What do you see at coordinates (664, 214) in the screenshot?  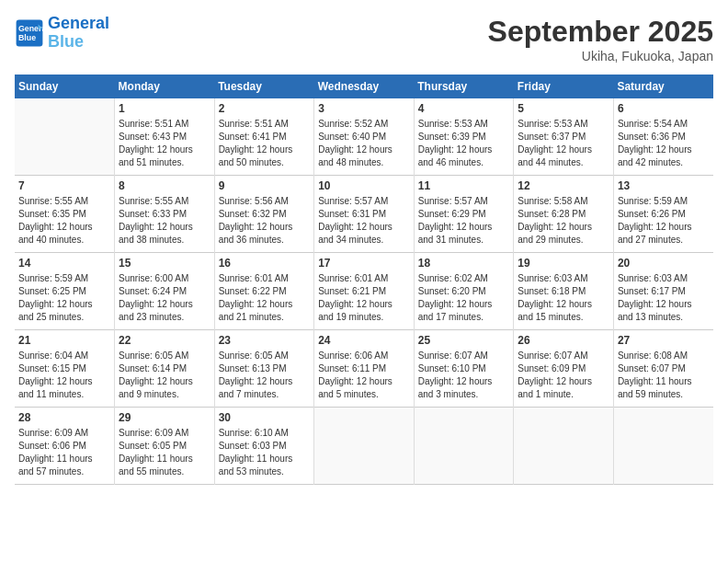 I see `calendar-cell: 13Sunrise: 5:59 AM Sunset: 6:26 PM Dayli…` at bounding box center [664, 214].